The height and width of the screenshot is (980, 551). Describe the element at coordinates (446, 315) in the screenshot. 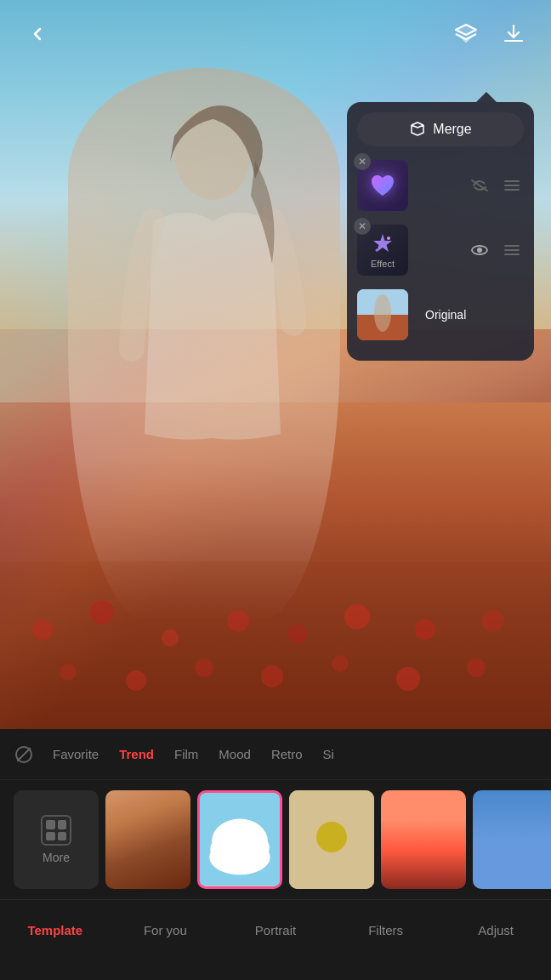

I see `original-layer-label: Original` at that location.